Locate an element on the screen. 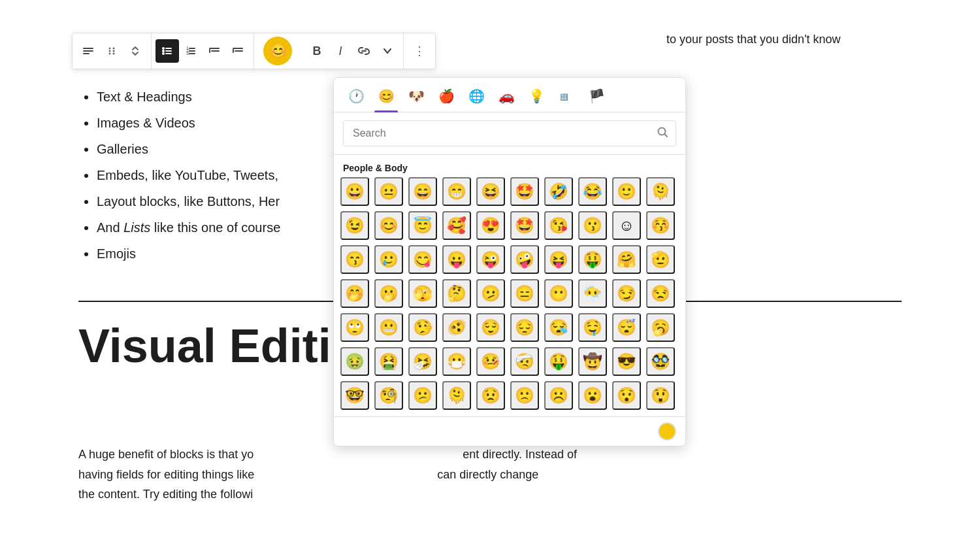 The height and width of the screenshot is (553, 980). emoji-cell: 🙁 is located at coordinates (525, 395).